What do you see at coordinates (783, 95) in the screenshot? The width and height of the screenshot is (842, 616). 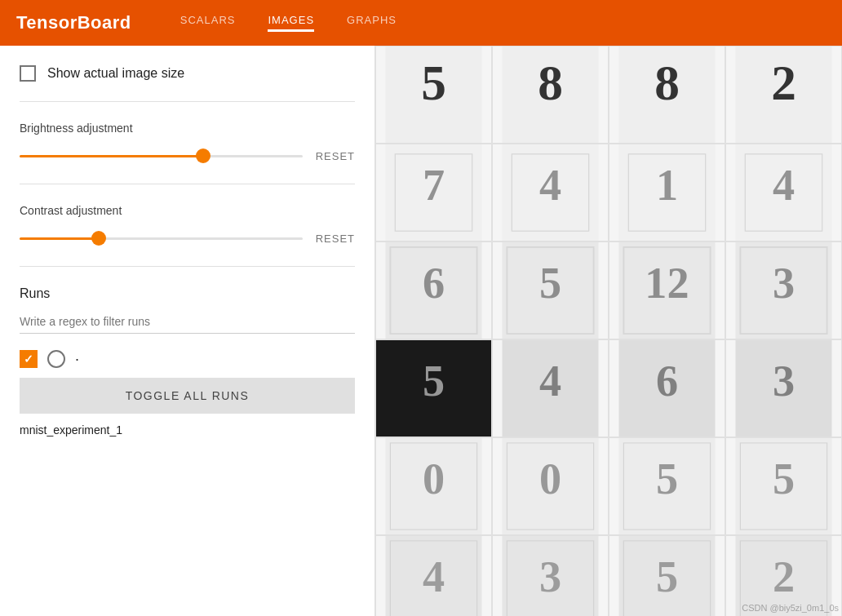 I see `image-cell: 2` at bounding box center [783, 95].